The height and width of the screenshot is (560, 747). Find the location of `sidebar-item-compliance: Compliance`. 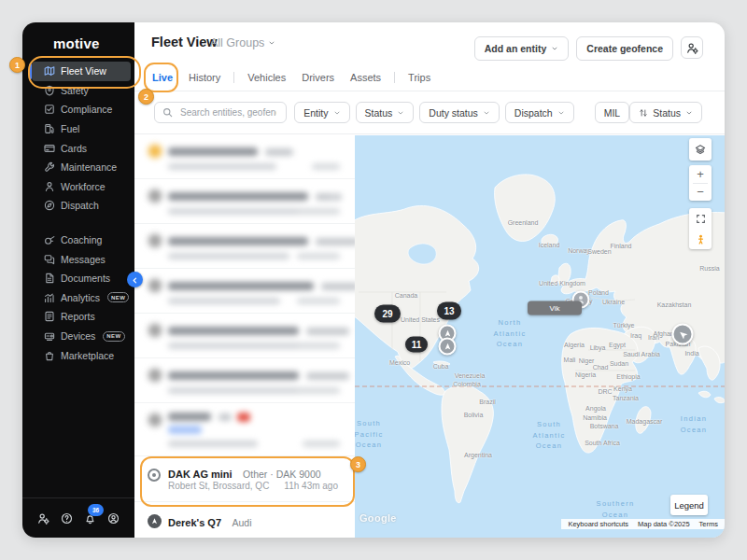

sidebar-item-compliance: Compliance is located at coordinates (81, 110).